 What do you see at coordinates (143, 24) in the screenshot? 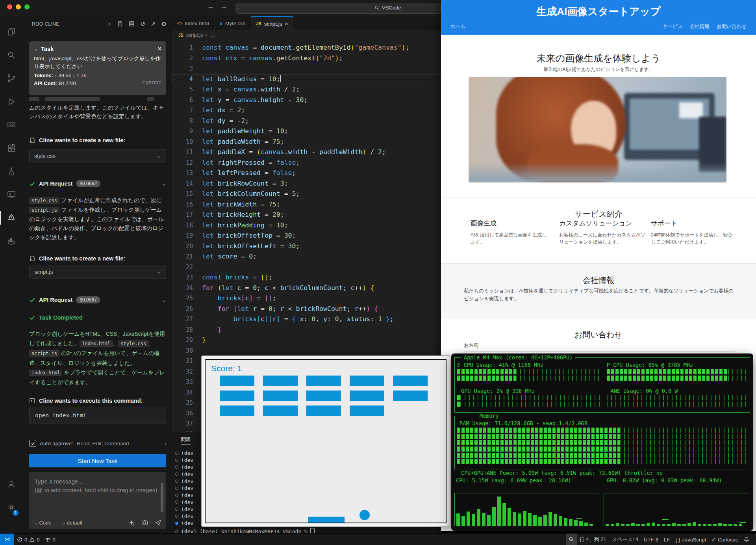
I see `history-icon: ↺` at bounding box center [143, 24].